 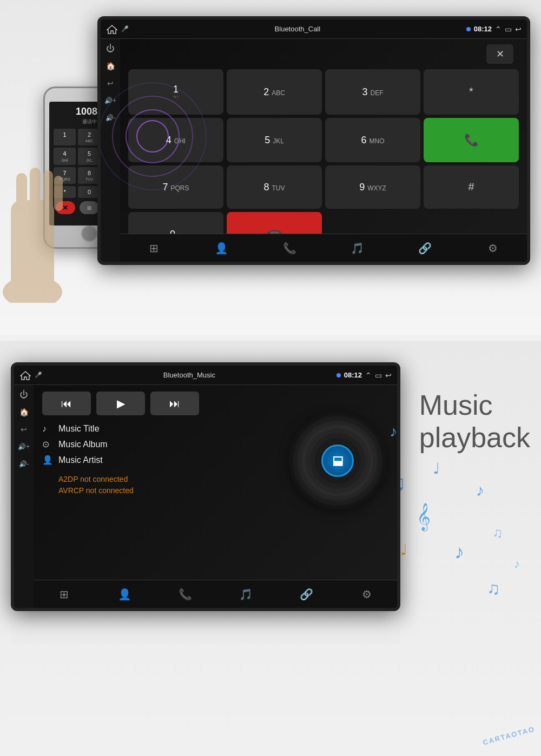 I want to click on back-icon-top: ↩, so click(x=518, y=29).